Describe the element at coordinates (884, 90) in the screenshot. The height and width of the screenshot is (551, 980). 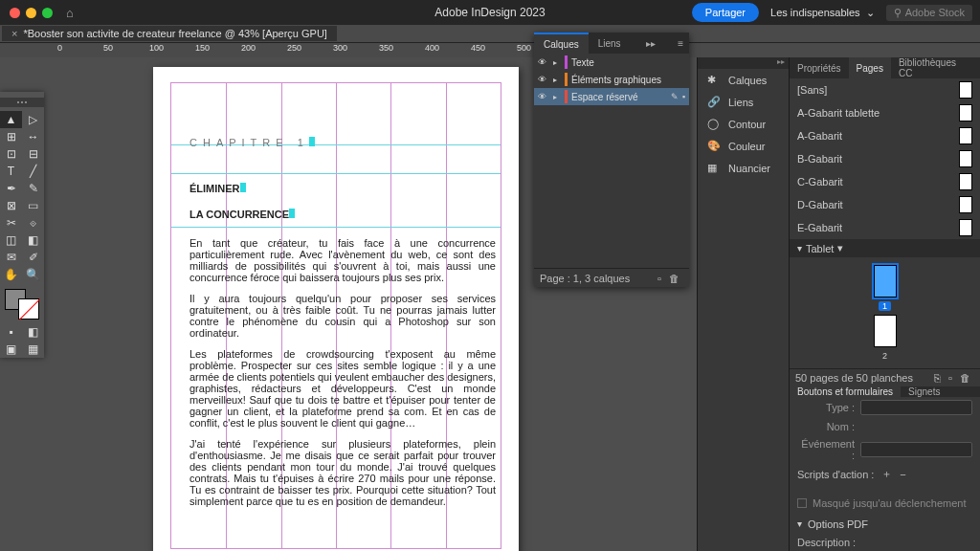
I see `master-page-row: [Sans]` at that location.